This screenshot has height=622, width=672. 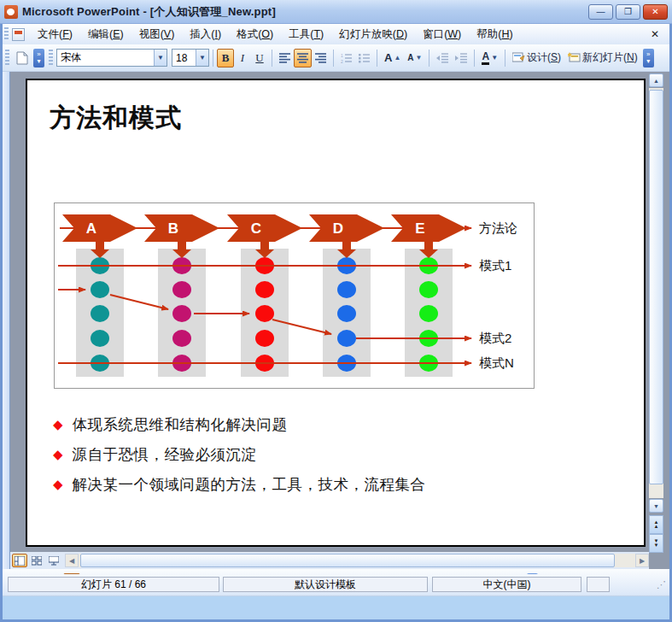 What do you see at coordinates (11, 12) in the screenshot?
I see `powerpoint-app-icon` at bounding box center [11, 12].